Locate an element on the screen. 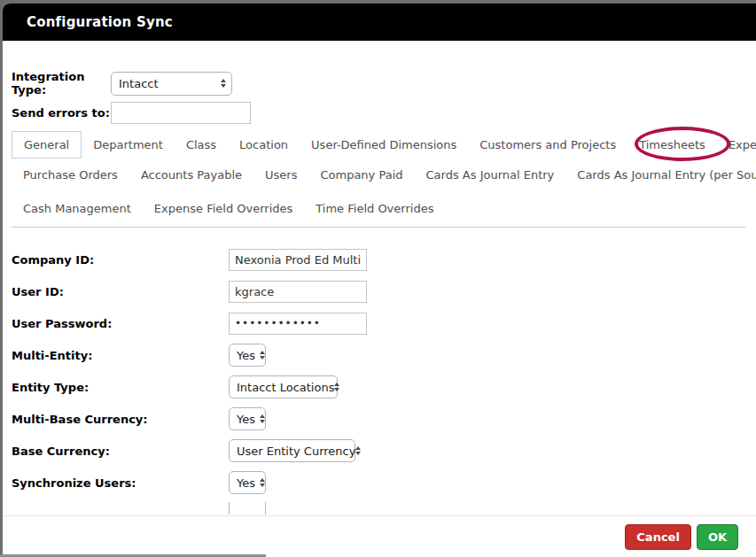 Image resolution: width=756 pixels, height=557 pixels. clipped-select is located at coordinates (247, 508).